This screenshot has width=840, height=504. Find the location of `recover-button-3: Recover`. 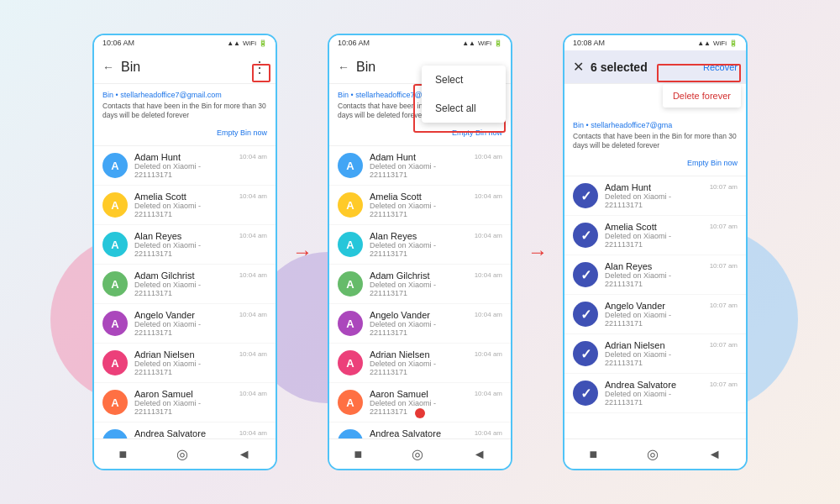

recover-button-3: Recover is located at coordinates (721, 67).